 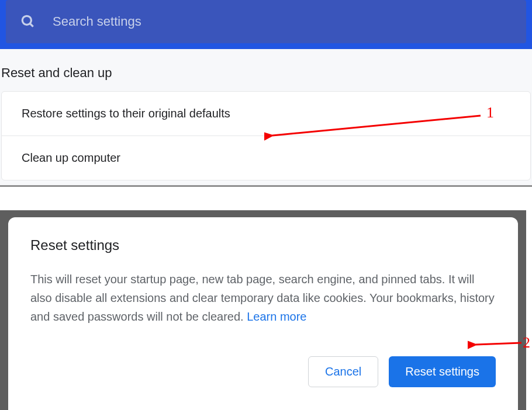 I want to click on search-bar, so click(x=266, y=22).